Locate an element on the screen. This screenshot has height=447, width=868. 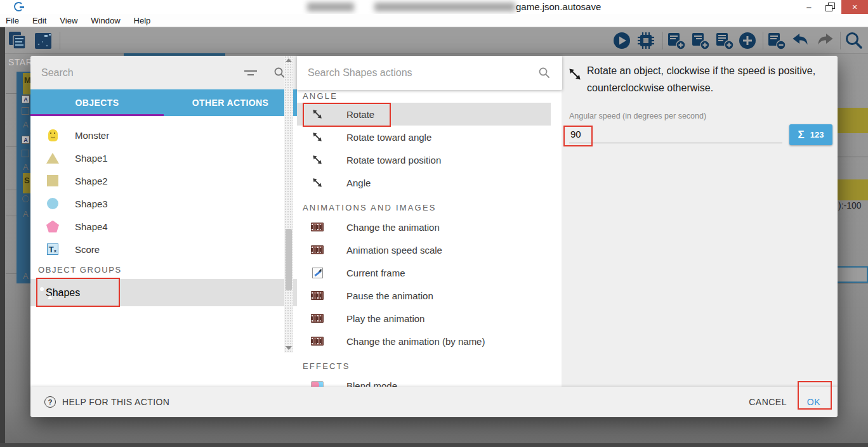
ok-button: OK is located at coordinates (813, 402).